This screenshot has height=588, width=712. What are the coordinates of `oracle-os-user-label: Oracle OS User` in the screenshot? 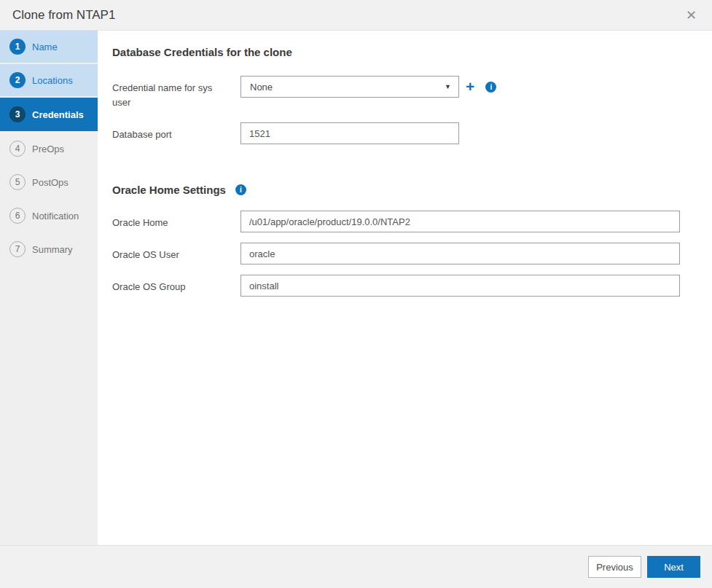 It's located at (176, 252).